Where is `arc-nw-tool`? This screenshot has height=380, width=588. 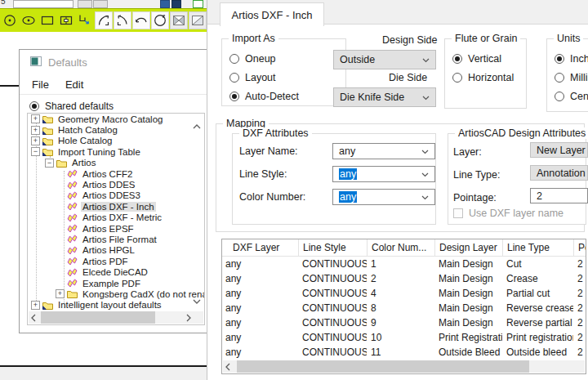
arc-nw-tool is located at coordinates (122, 20).